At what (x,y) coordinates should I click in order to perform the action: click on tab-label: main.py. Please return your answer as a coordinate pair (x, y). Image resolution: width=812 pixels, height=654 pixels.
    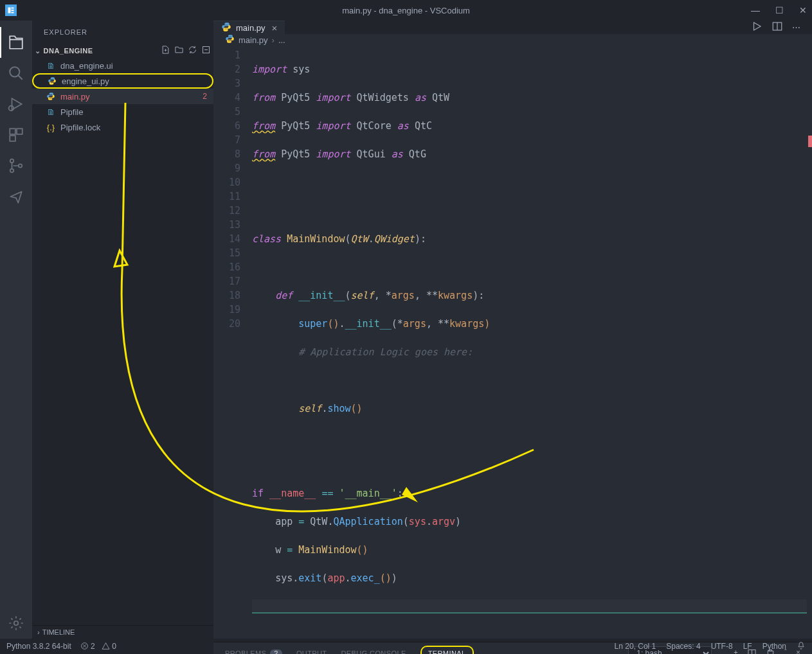
    Looking at the image, I should click on (251, 28).